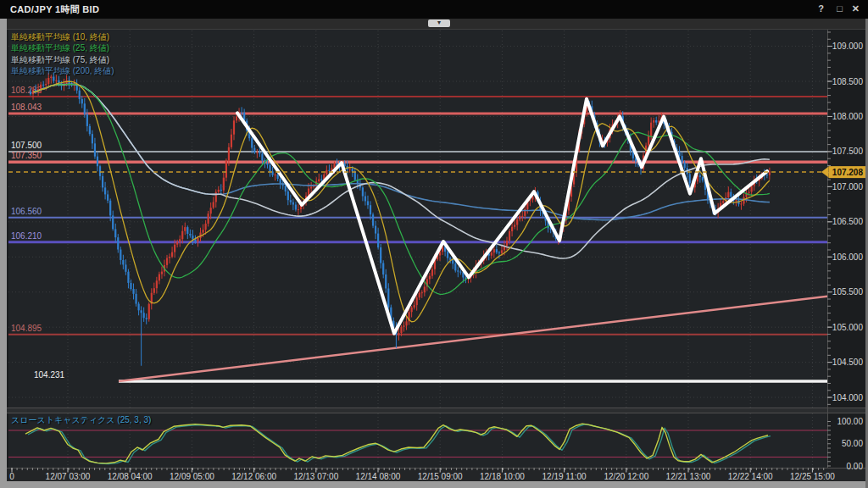  Describe the element at coordinates (81, 420) in the screenshot. I see `stochastic-label: スローストキャスティクス (25, 3, 3)` at that location.